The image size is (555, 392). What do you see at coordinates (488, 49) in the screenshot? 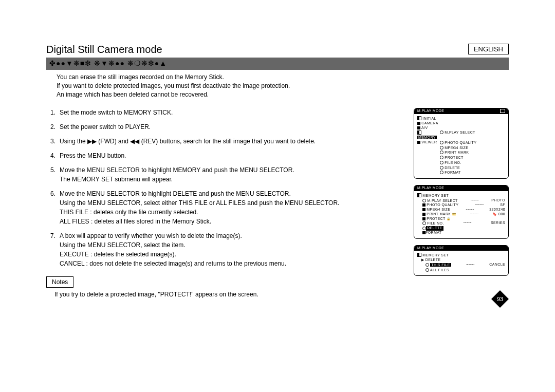
I see `language-label: ENGLISH` at bounding box center [488, 49].